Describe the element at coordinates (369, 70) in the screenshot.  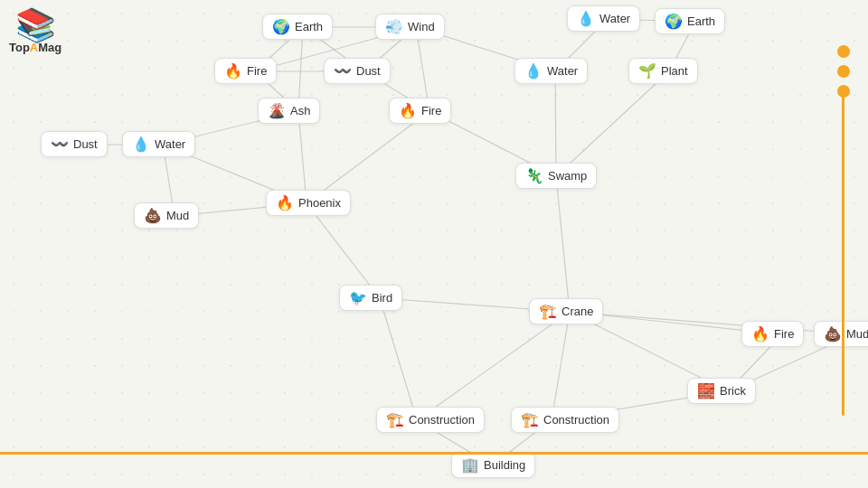
I see `node-label-dust1: Dust` at that location.